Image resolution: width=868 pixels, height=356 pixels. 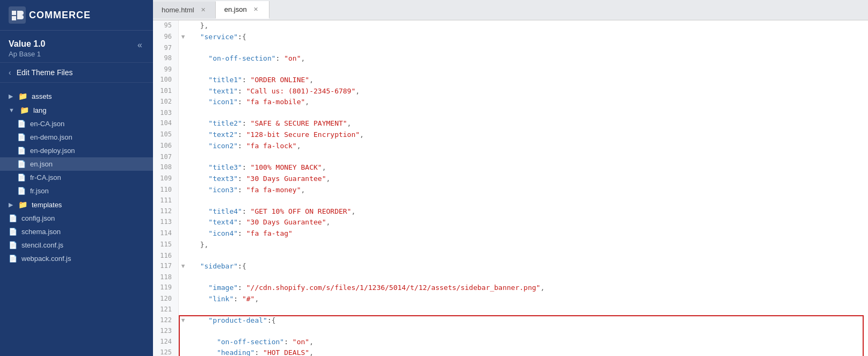 What do you see at coordinates (528, 266) in the screenshot?
I see `line-content: "sidebar":{` at bounding box center [528, 266].